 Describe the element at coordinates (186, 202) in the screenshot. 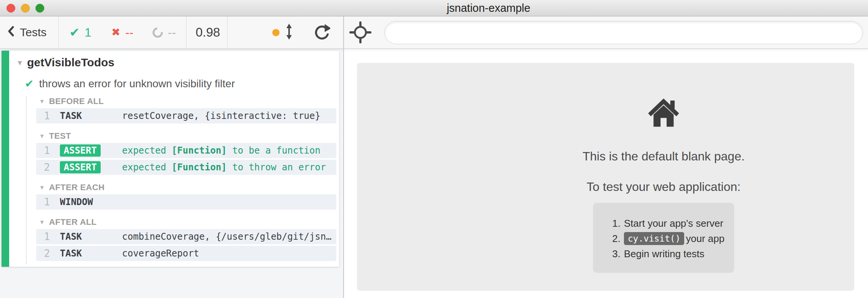

I see `command-row: 1WINDOW` at that location.